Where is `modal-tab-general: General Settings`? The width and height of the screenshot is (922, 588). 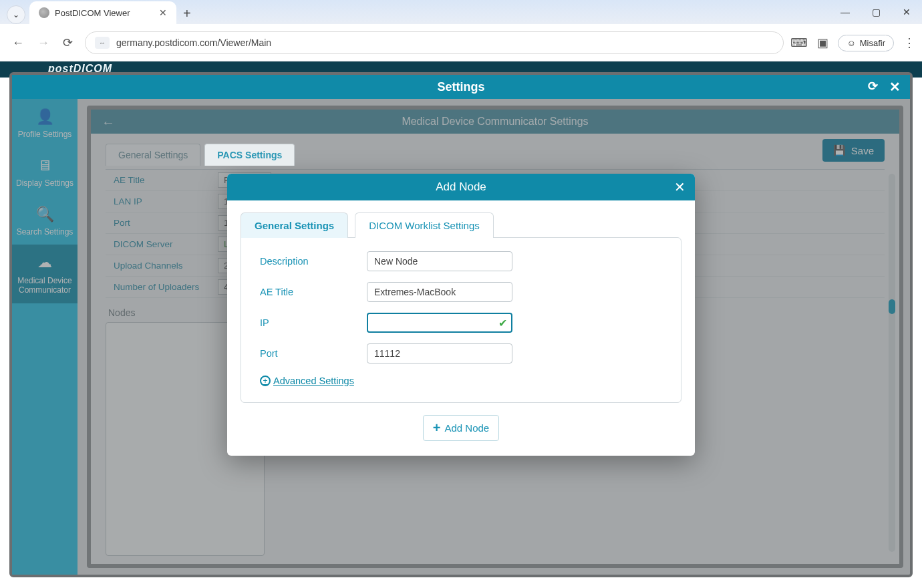
modal-tab-general: General Settings is located at coordinates (294, 225).